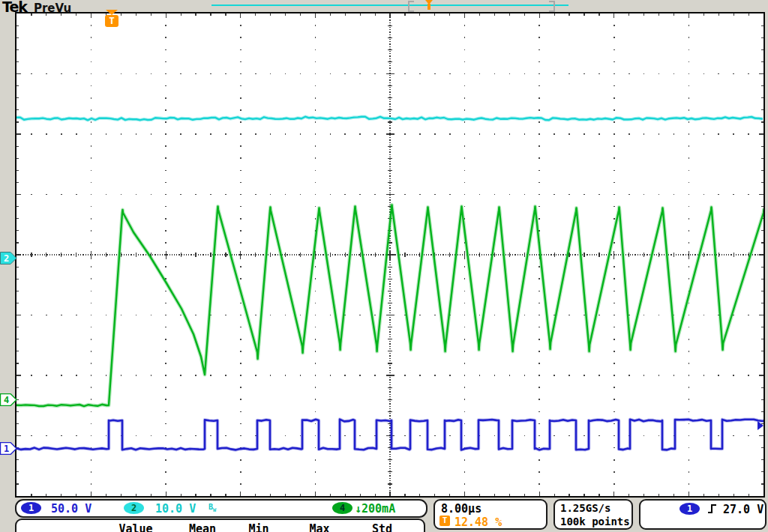  What do you see at coordinates (71, 509) in the screenshot?
I see `channel1-scale: 50.0 V` at bounding box center [71, 509].